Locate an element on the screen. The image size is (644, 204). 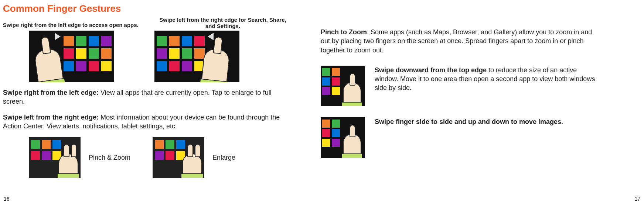
arrow-right-icon is located at coordinates (58, 37).